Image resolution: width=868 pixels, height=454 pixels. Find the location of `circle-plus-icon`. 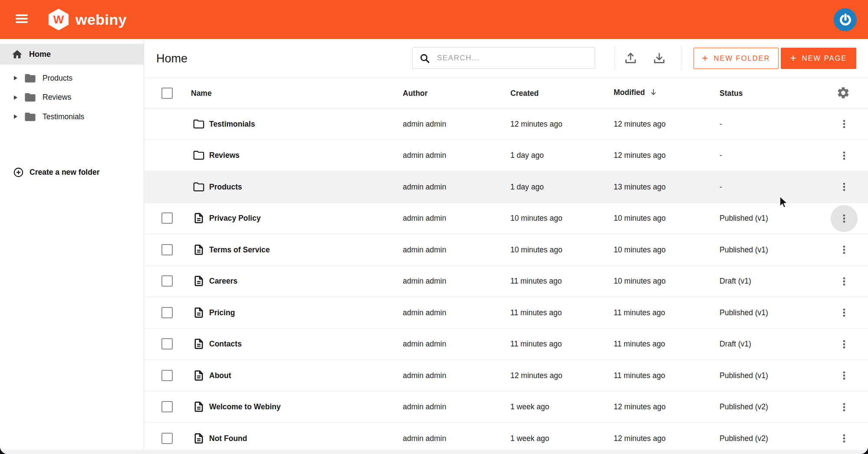

circle-plus-icon is located at coordinates (18, 173).